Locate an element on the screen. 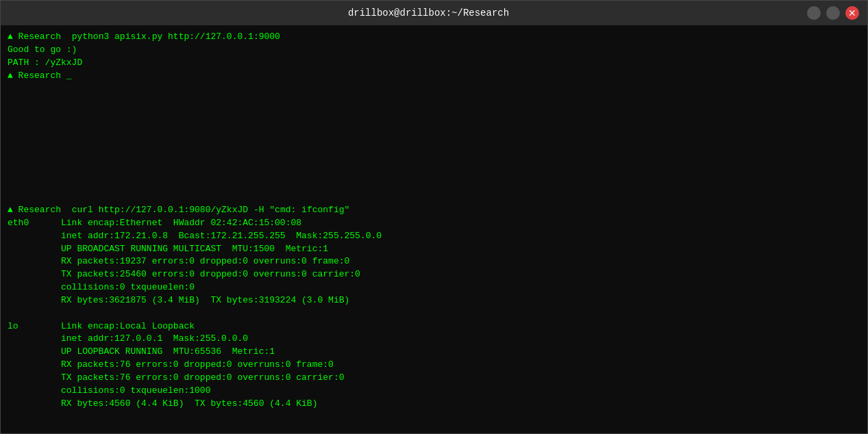 The width and height of the screenshot is (868, 434). minimize-button: − is located at coordinates (814, 13).